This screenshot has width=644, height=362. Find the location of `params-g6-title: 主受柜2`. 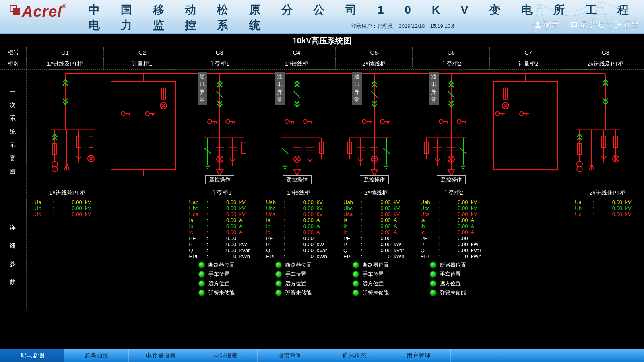

params-g6-title: 主受柜2 is located at coordinates (453, 193).